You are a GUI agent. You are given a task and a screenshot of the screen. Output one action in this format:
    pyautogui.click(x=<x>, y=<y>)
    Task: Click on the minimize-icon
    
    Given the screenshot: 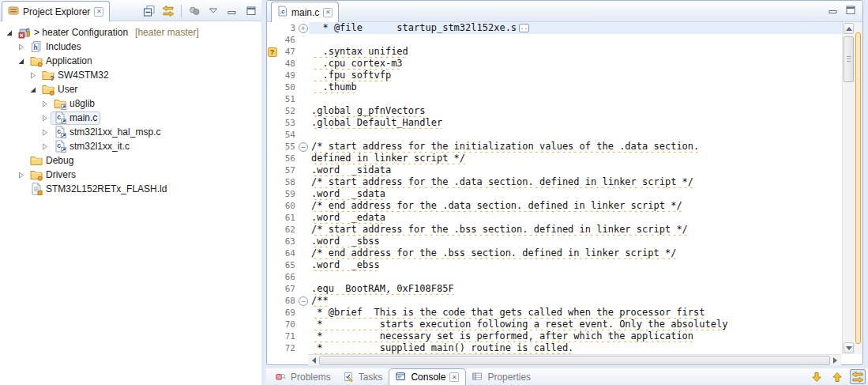 What is the action you would take?
    pyautogui.click(x=232, y=11)
    